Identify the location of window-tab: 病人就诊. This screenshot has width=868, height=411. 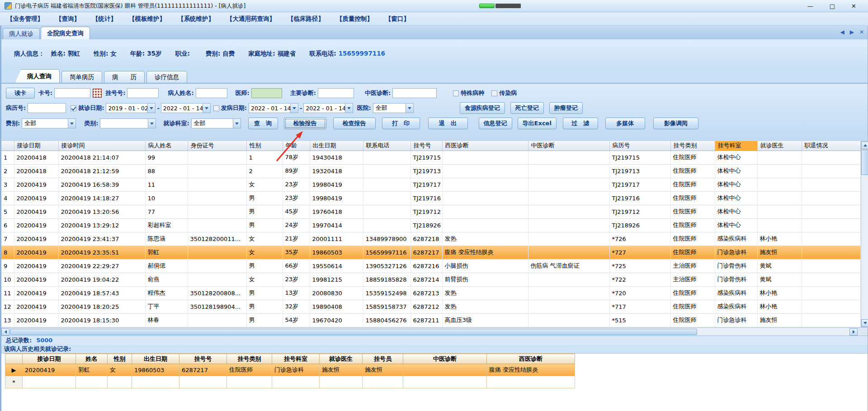
(21, 33).